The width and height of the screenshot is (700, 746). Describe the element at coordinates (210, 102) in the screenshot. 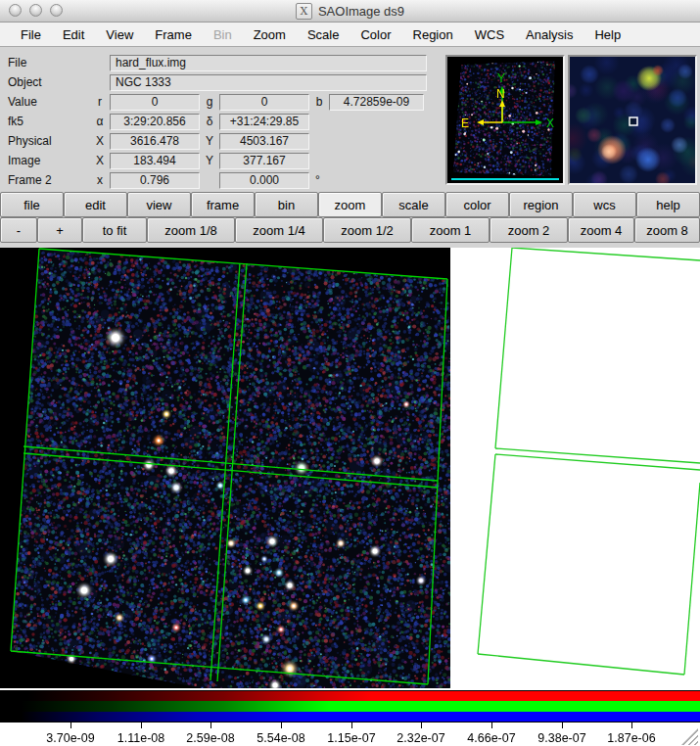

I see `value-axis-label: g` at that location.